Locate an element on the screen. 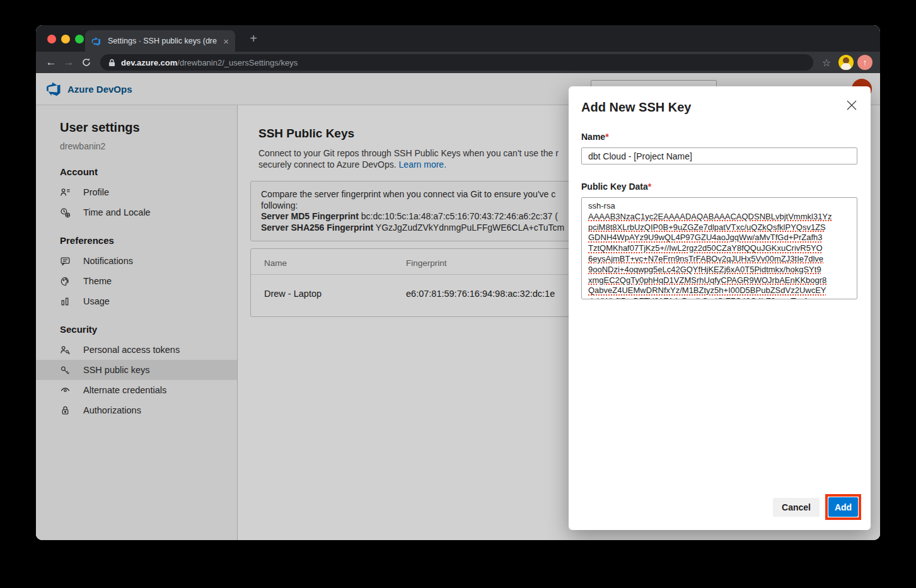 Image resolution: width=916 pixels, height=588 pixels. maximize-window-button is located at coordinates (79, 39).